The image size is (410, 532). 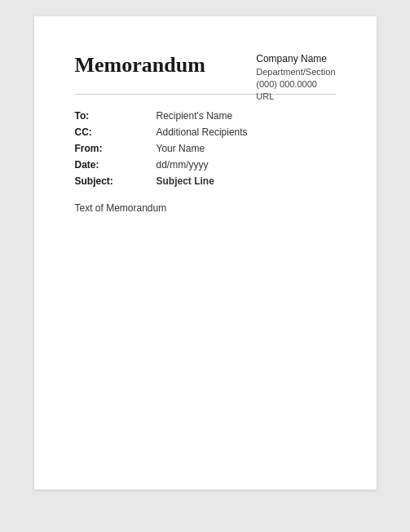 I want to click on field-label: Subject:, so click(x=116, y=181).